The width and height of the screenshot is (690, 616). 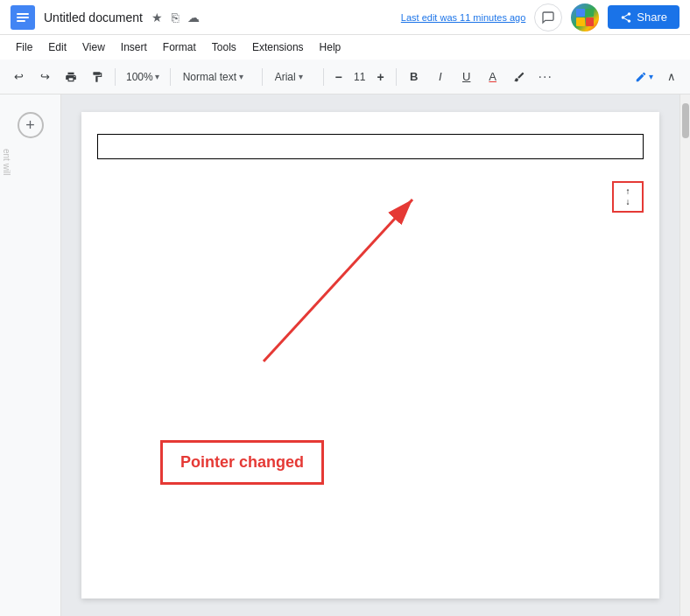 I want to click on menu-extensions: Extensions, so click(x=278, y=47).